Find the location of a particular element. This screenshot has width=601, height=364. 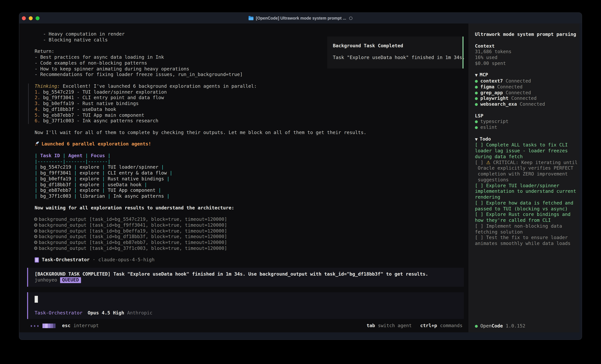

thinking-item: 2. bg_f9ff3041 - CLI entry point and dat… is located at coordinates (249, 98).